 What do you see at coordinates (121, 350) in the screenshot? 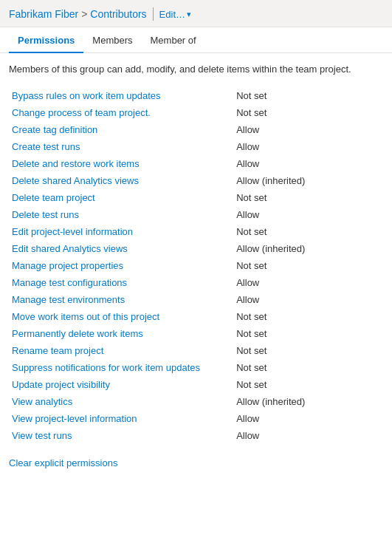
I see `permission-name: Rename team project` at bounding box center [121, 350].